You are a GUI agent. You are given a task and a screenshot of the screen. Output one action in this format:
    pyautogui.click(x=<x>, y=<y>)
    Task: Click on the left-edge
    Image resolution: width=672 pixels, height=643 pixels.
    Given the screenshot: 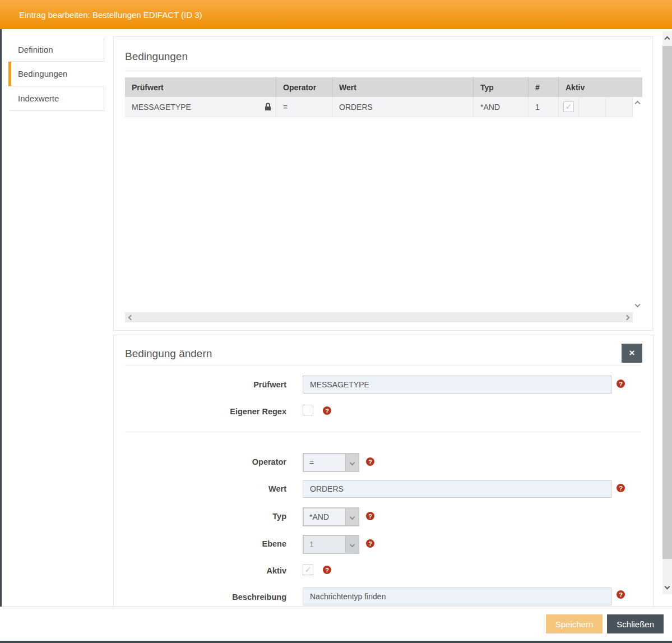 What is the action you would take?
    pyautogui.click(x=1, y=336)
    